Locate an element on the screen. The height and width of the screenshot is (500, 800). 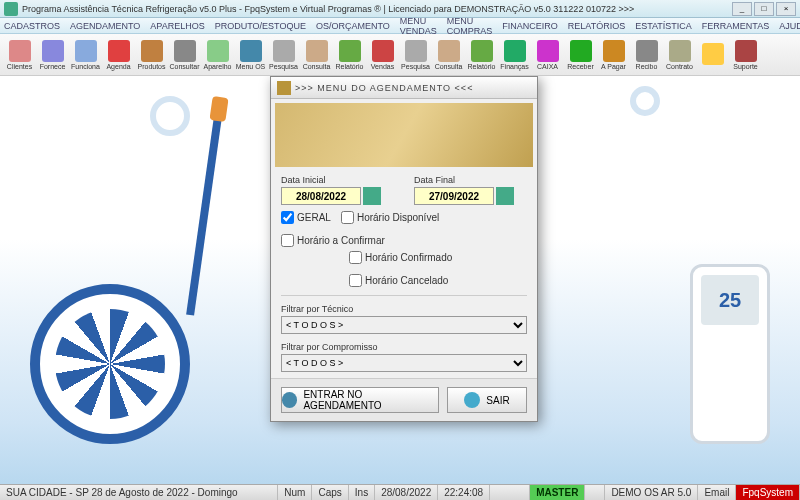
close-button: × is located at coordinates (786, 9).